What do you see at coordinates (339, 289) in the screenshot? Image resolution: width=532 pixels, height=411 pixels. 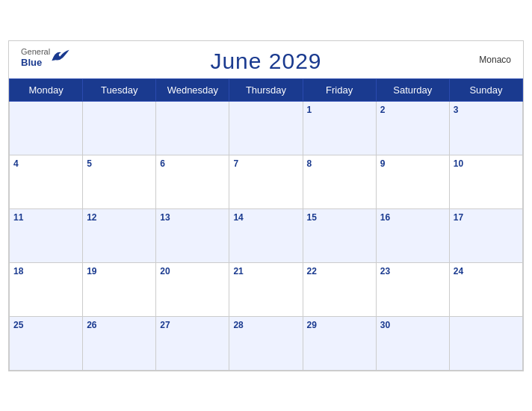 I see `calendar-day-cell: 22` at bounding box center [339, 289].